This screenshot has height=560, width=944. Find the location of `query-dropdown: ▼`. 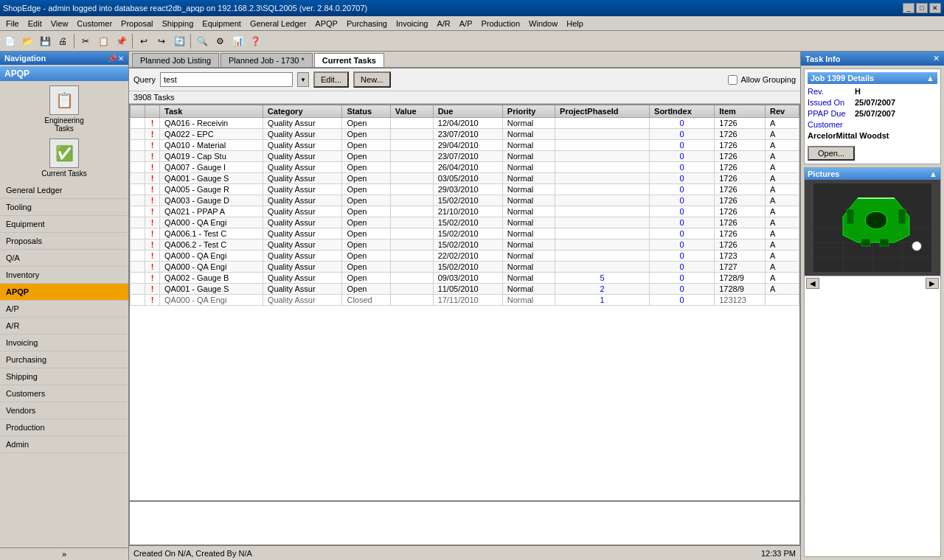

query-dropdown: ▼ is located at coordinates (303, 80).